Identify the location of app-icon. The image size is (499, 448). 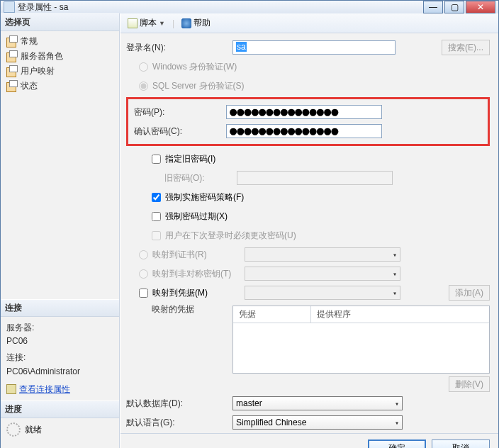
(9, 7).